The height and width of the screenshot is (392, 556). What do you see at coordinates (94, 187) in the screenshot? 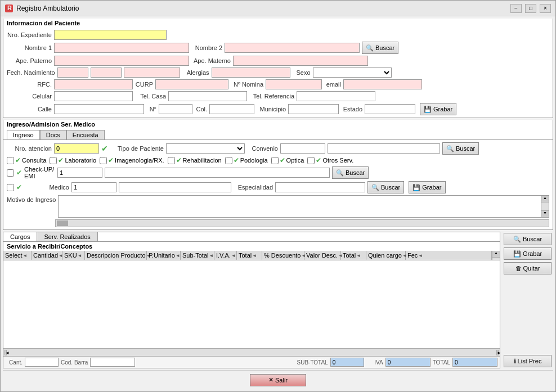
I see `medico-input1` at bounding box center [94, 187].